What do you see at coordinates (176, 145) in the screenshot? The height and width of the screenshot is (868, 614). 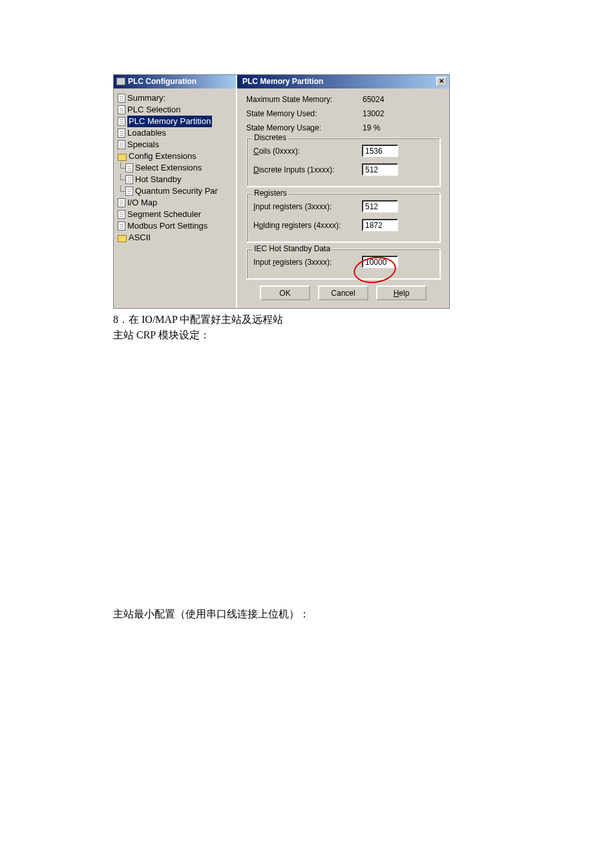 I see `tree-item-specials: Specials` at bounding box center [176, 145].